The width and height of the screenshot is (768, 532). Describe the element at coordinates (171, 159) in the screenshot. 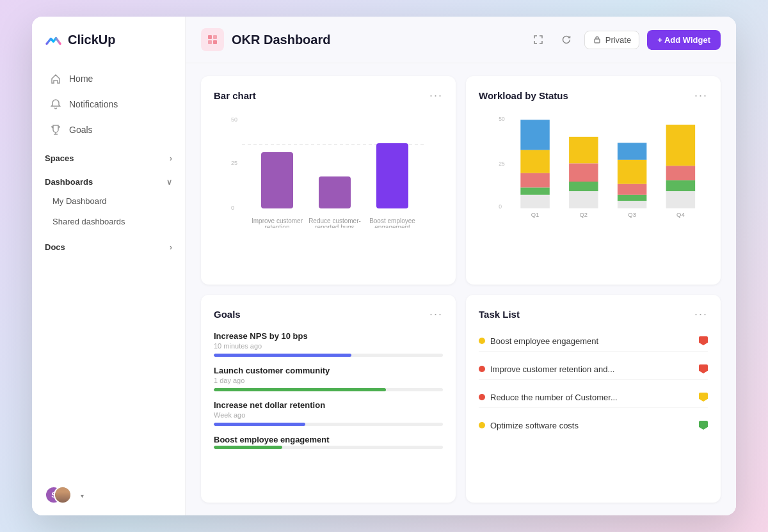

I see `spaces-chevron: ›` at that location.